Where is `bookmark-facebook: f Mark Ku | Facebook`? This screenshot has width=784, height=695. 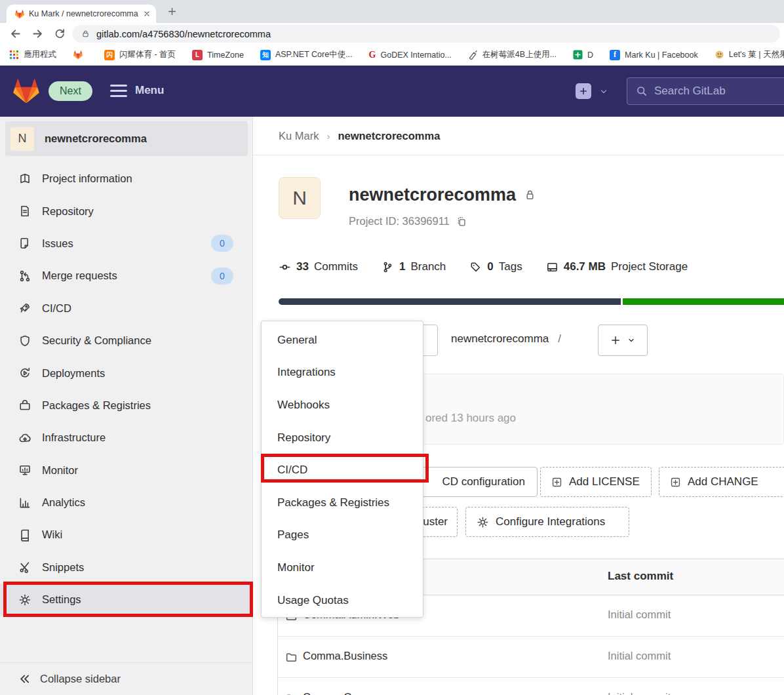
bookmark-facebook: f Mark Ku | Facebook is located at coordinates (654, 55).